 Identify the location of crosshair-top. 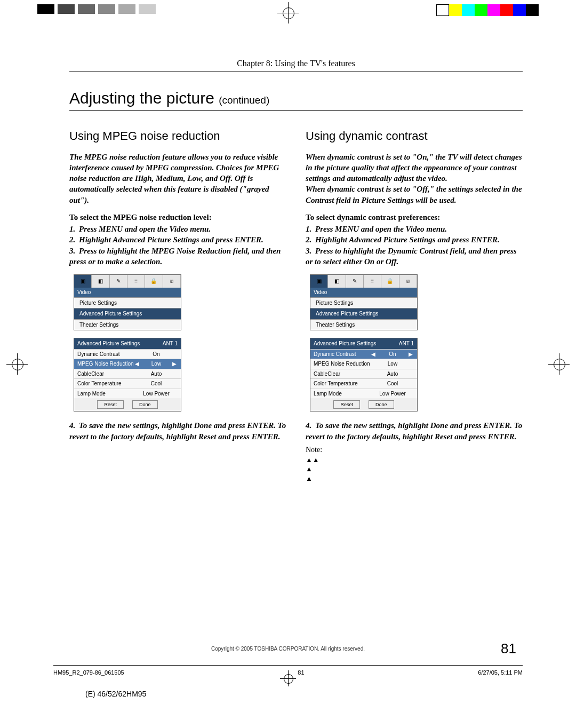
(288, 13).